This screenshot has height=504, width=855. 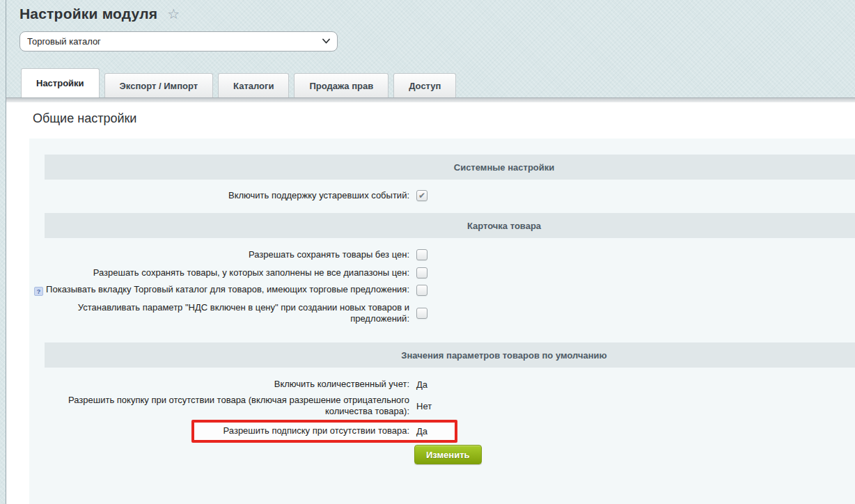 What do you see at coordinates (219, 273) in the screenshot?
I see `row-label: Разрешать сохранять товары, у которых за…` at bounding box center [219, 273].